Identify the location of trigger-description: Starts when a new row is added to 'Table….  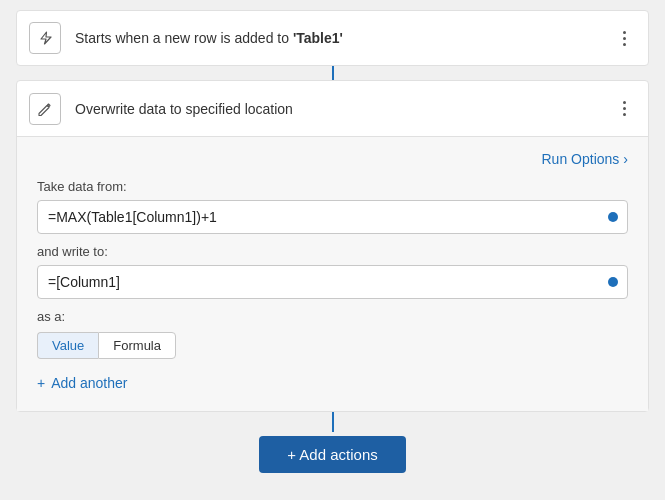
(344, 38).